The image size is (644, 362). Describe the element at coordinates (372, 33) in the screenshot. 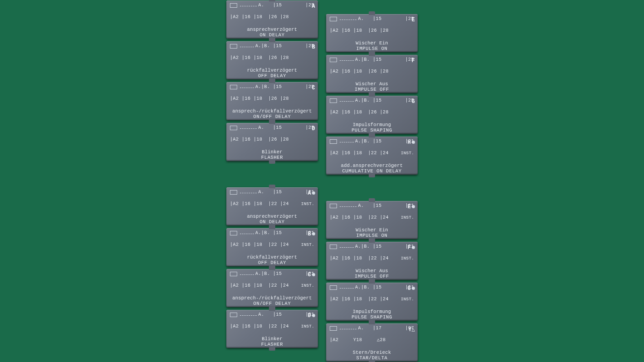

I see `label-plate-E: EA. |15 |25|A2 |16 |18 |26 |28Wischer Ei…` at that location.